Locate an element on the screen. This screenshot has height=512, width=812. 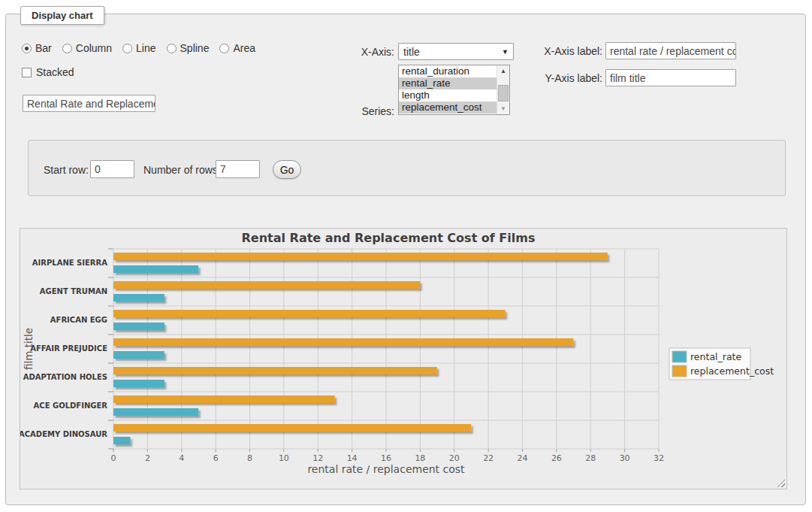
series-option-rental_rate: rental_rate is located at coordinates (448, 83).